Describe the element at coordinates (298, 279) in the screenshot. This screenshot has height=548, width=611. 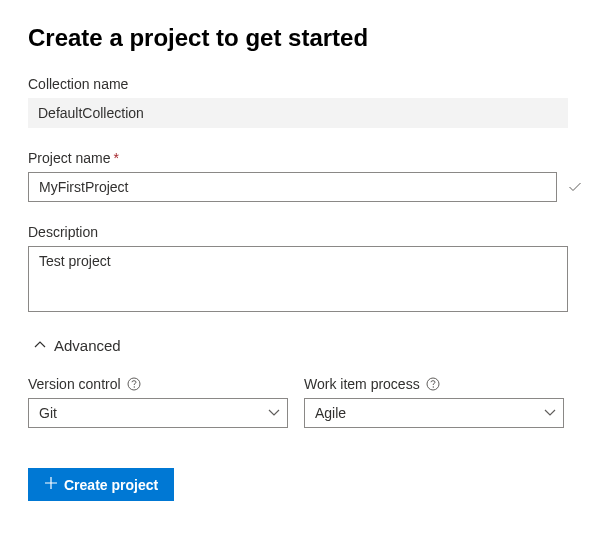
I see `description-input` at that location.